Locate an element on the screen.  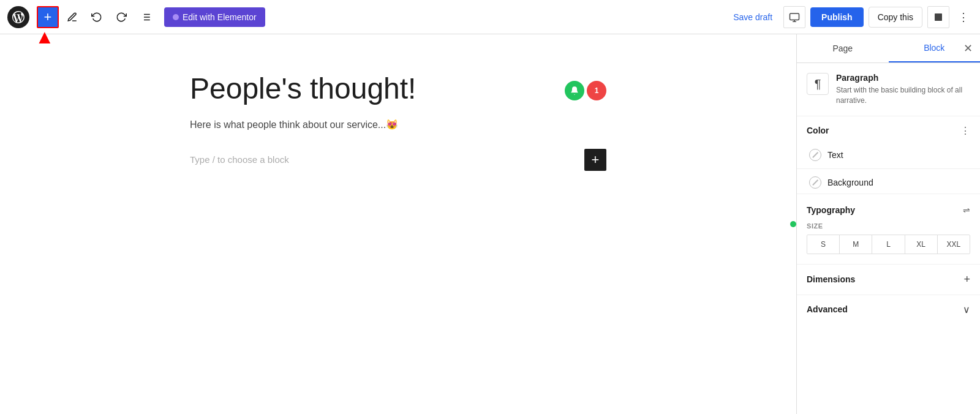
wp-logo is located at coordinates (18, 17).